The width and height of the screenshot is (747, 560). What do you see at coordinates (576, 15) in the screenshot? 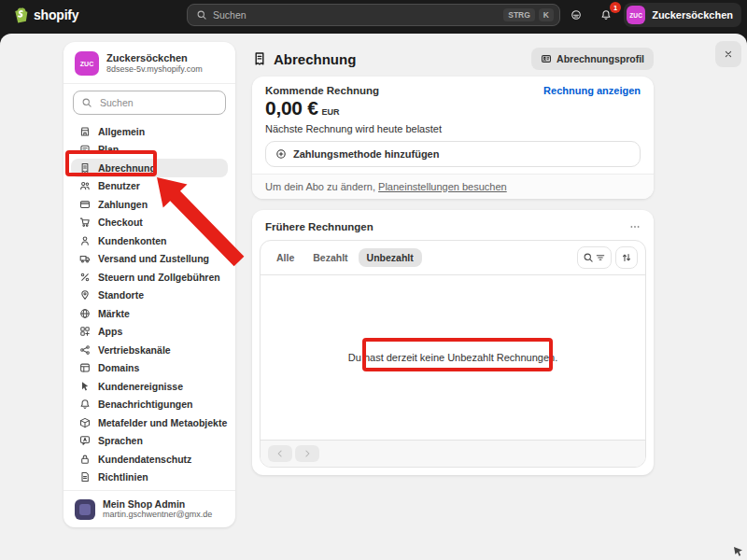
I see `inbox-button` at bounding box center [576, 15].